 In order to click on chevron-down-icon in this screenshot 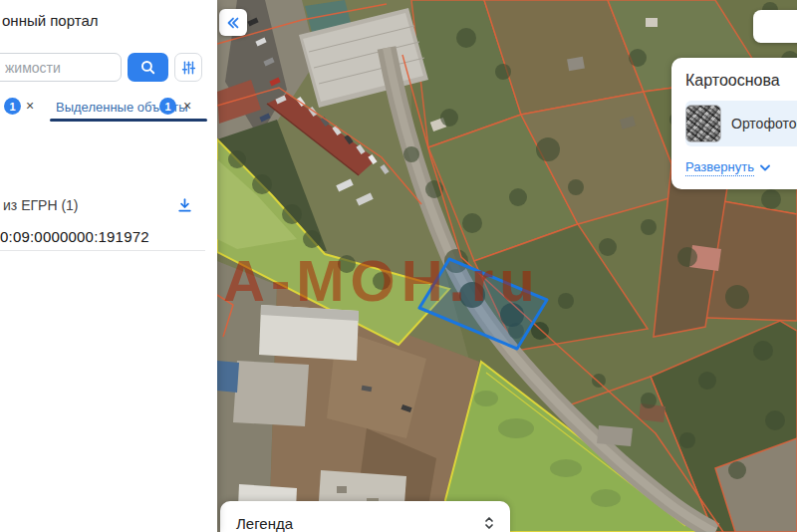, I will do `click(765, 167)`.